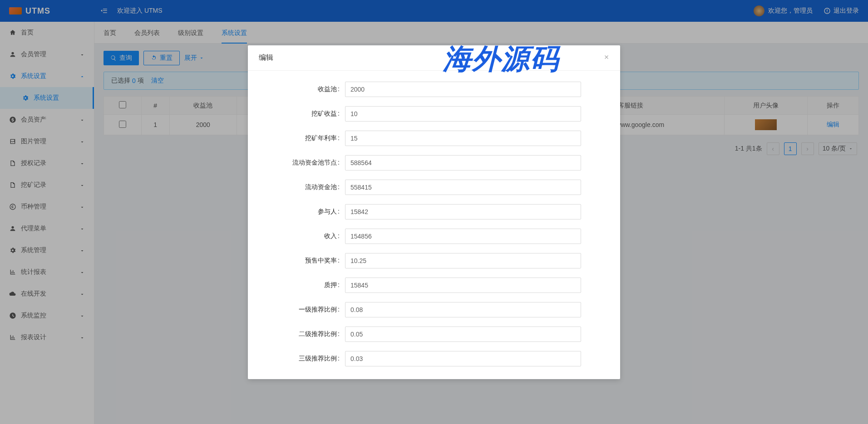 Image resolution: width=868 pixels, height=424 pixels. Describe the element at coordinates (302, 334) in the screenshot. I see `form-label-10: 二级推荐比例` at that location.